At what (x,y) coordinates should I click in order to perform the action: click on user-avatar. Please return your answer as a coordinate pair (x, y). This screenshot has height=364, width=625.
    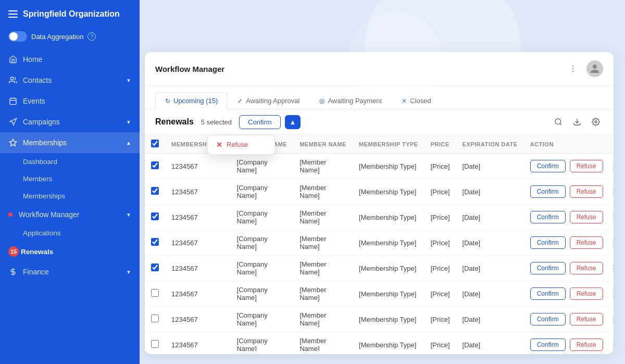
    Looking at the image, I should click on (595, 69).